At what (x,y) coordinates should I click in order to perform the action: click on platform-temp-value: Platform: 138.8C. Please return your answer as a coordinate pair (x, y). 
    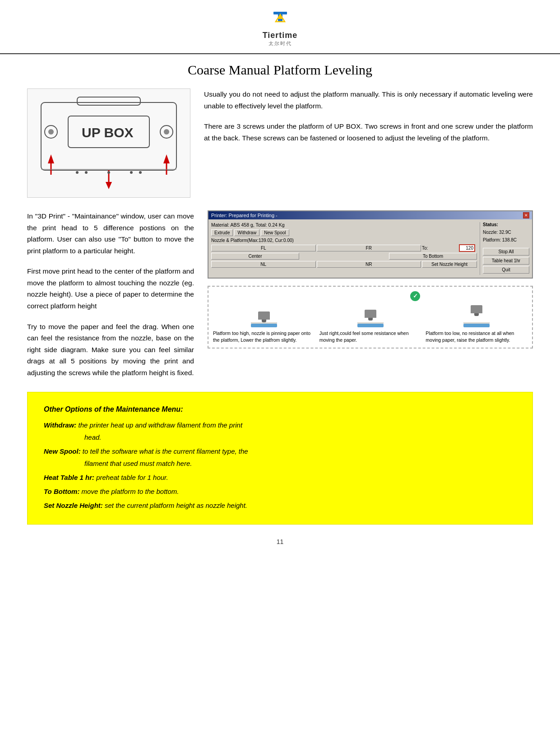
    Looking at the image, I should click on (506, 240).